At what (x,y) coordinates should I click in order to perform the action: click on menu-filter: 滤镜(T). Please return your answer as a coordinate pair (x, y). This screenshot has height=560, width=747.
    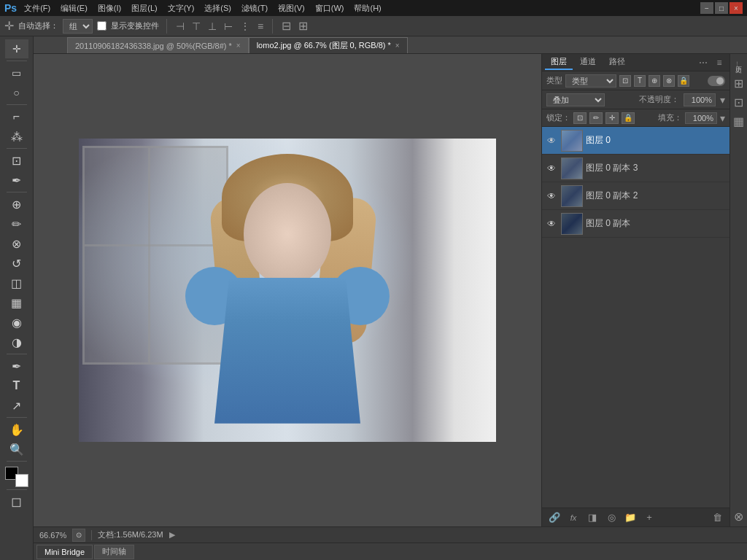
    Looking at the image, I should click on (255, 9).